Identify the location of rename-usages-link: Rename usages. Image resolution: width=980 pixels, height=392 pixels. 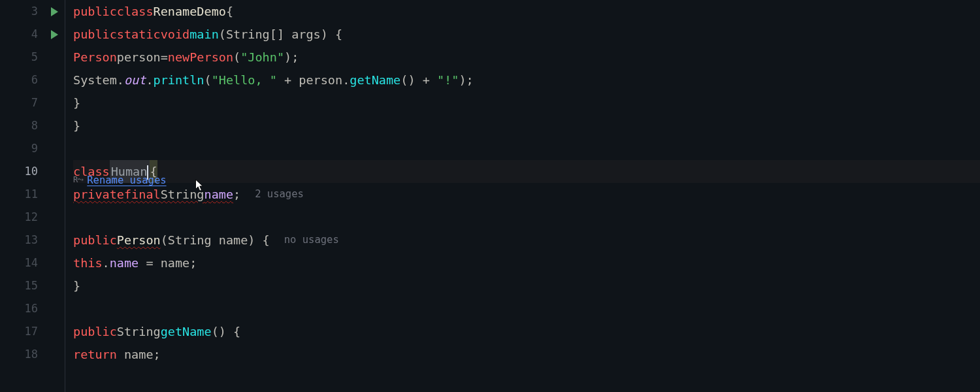
(127, 180).